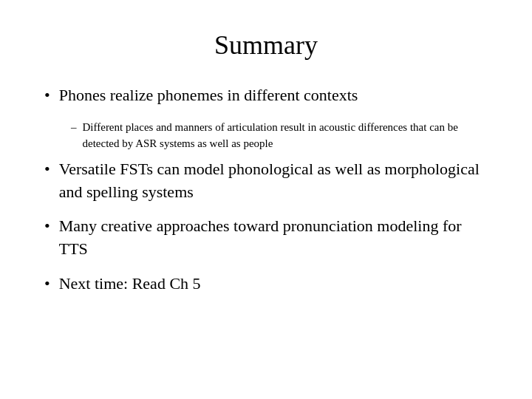  I want to click on bullet-text-2: Versatile FSTs can model phonological as…, so click(273, 181).